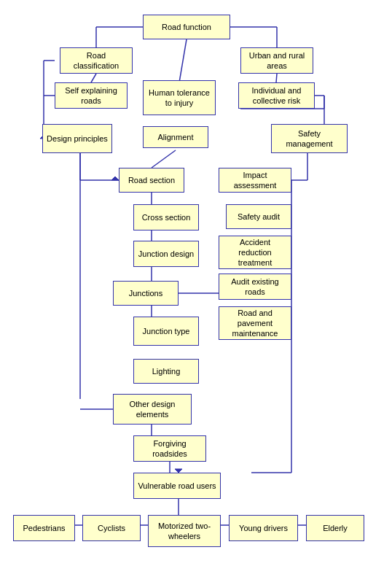 This screenshot has height=566, width=392. I want to click on node-cross-section: Cross section, so click(166, 217).